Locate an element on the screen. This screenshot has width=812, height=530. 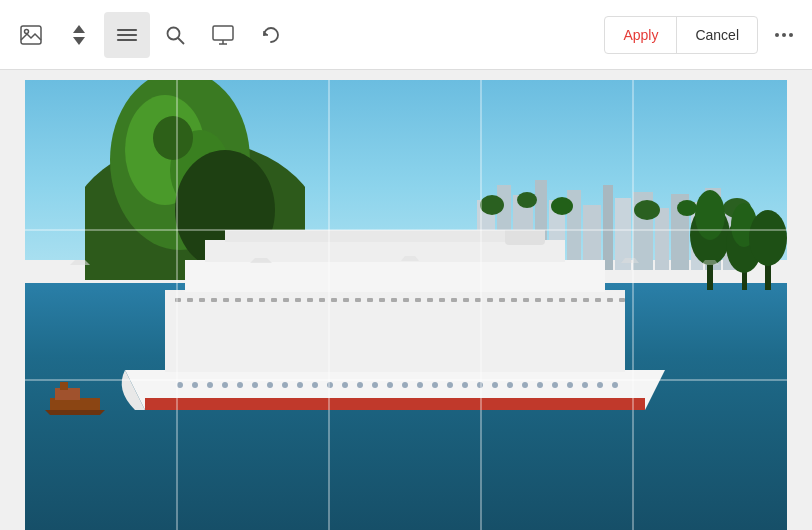
toolbar: Apply Cancel is located at coordinates (406, 35).